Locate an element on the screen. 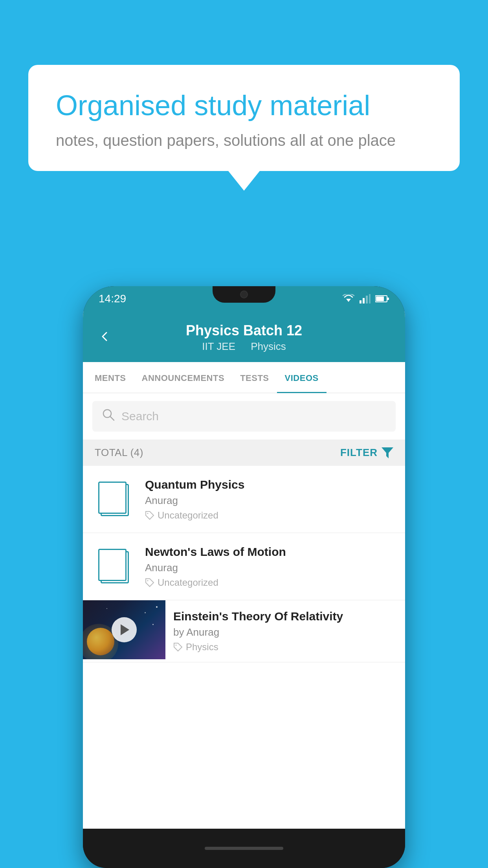 This screenshot has width=488, height=868. speech-bubble-tail is located at coordinates (244, 181).